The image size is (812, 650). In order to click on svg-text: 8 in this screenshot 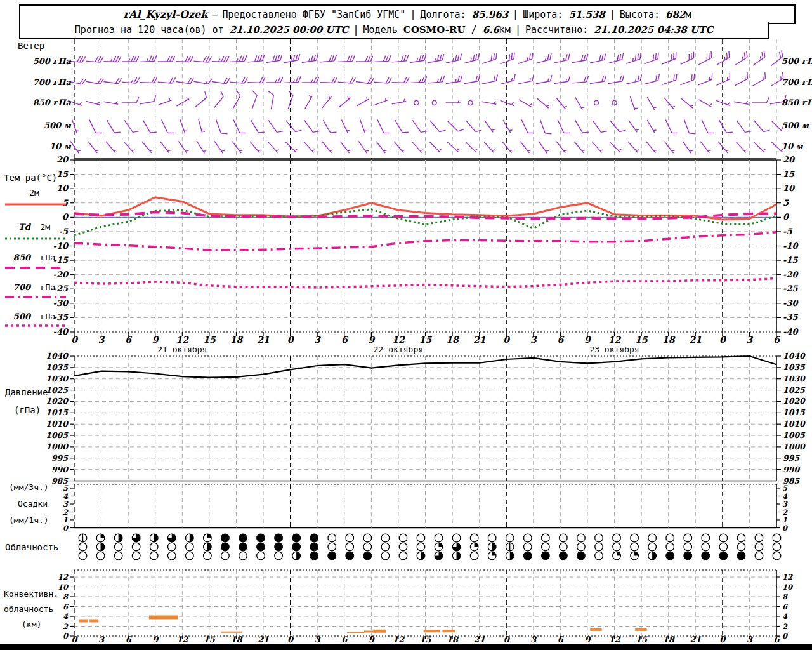, I will do `click(66, 597)`.